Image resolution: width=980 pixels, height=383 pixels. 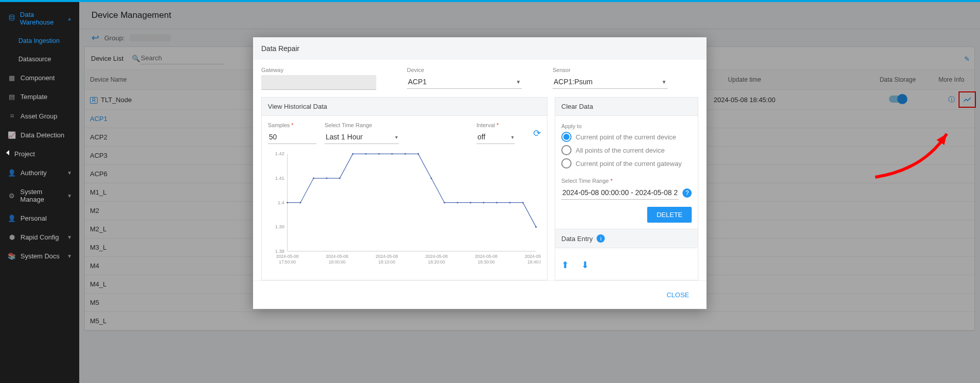 What do you see at coordinates (40, 135) in the screenshot?
I see `sidebar-item-data-detection: 📈Data Detection` at bounding box center [40, 135].